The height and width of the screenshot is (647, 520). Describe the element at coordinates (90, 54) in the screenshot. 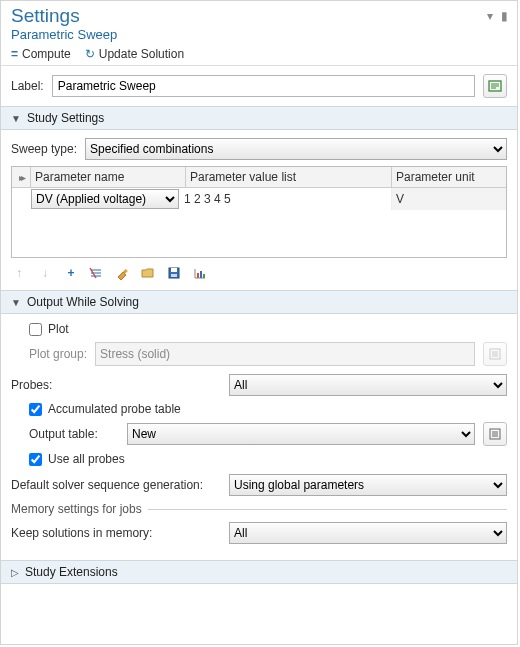

I see `refresh-icon: ↻` at that location.